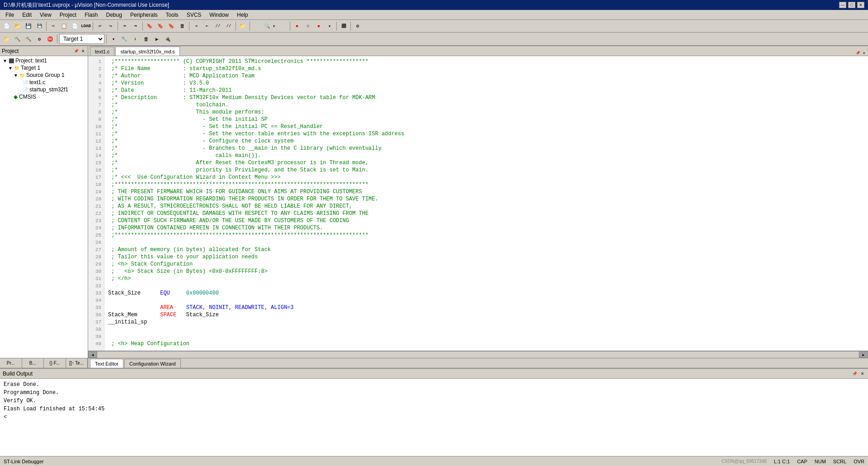 The height and width of the screenshot is (466, 868). I want to click on stop-button: ○, so click(308, 26).